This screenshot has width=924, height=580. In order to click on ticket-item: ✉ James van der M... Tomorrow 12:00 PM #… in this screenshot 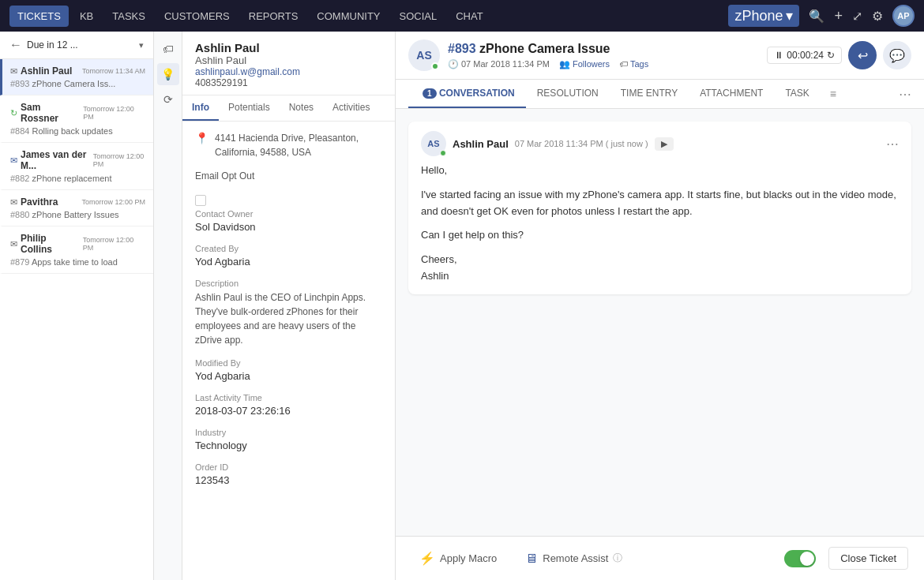, I will do `click(77, 167)`.